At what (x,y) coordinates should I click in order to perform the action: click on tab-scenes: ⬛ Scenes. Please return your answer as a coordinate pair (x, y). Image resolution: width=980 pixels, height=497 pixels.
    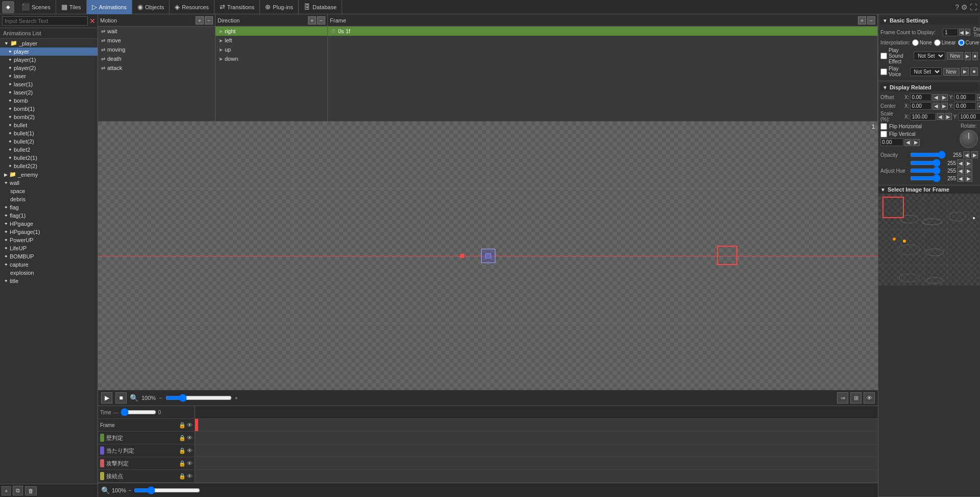
    Looking at the image, I should click on (36, 7).